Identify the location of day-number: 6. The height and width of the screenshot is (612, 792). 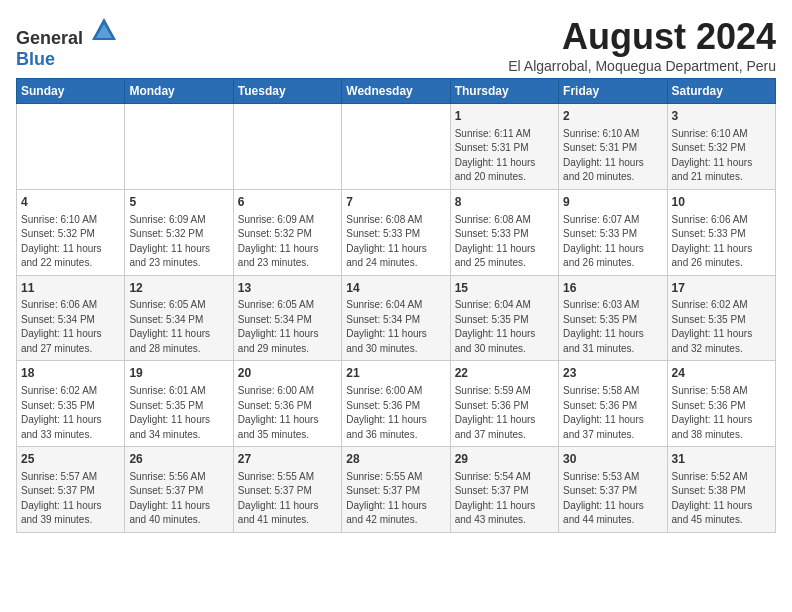
(288, 202).